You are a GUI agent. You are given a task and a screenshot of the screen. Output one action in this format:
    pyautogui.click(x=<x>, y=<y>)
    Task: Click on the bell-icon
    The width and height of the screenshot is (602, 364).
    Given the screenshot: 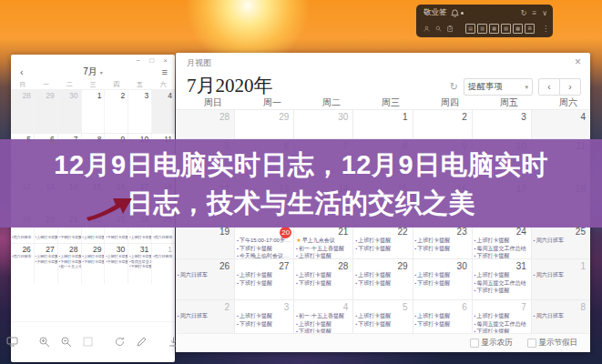 What is the action you would take?
    pyautogui.click(x=455, y=13)
    